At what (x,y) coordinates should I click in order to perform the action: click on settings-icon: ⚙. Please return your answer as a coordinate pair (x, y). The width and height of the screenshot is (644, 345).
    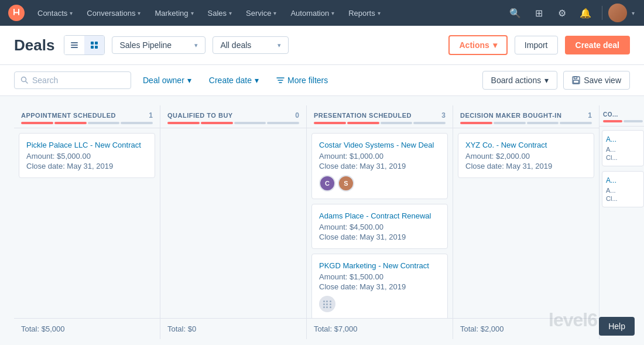
    Looking at the image, I should click on (562, 13).